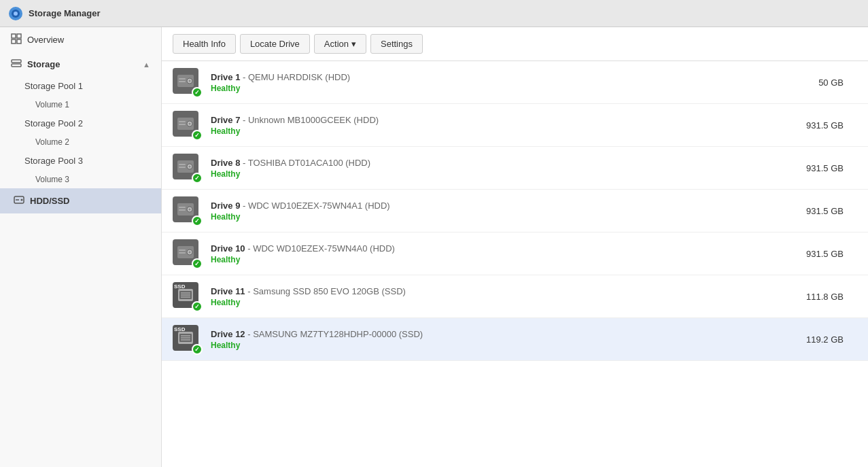 This screenshot has height=467, width=868. Describe the element at coordinates (197, 221) in the screenshot. I see `status-badge-drive9` at that location.